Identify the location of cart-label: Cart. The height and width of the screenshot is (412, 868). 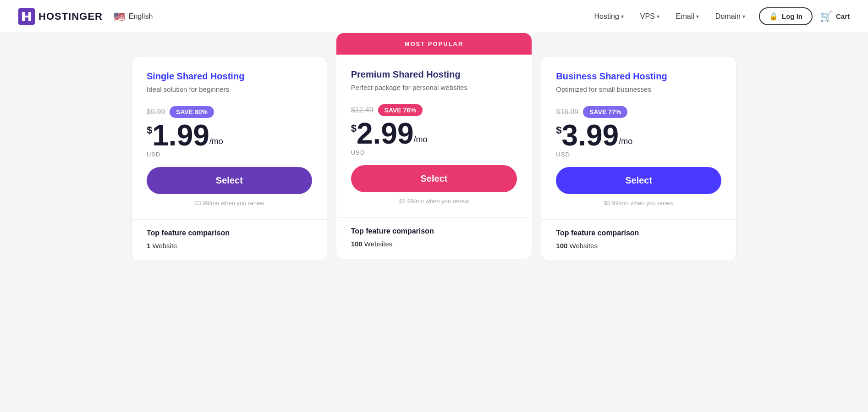
(843, 17).